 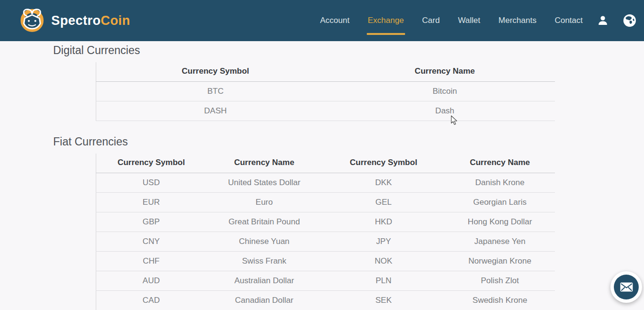 I want to click on brand-name-secondary: Coin, so click(x=115, y=21).